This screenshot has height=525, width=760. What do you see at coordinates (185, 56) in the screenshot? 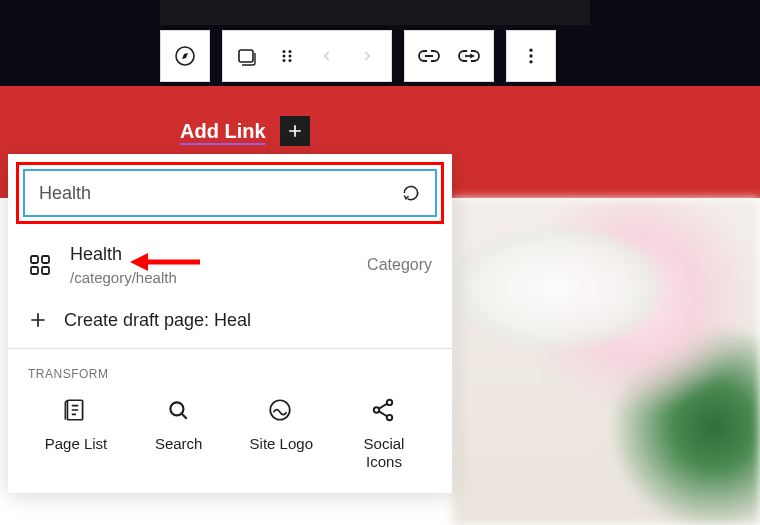
I see `compass-icon` at bounding box center [185, 56].